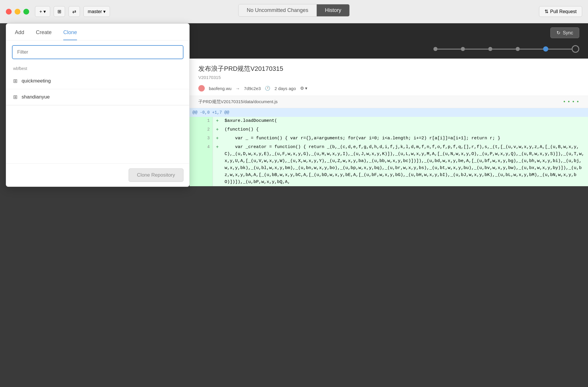  Describe the element at coordinates (202, 88) in the screenshot. I see `avatar` at that location.